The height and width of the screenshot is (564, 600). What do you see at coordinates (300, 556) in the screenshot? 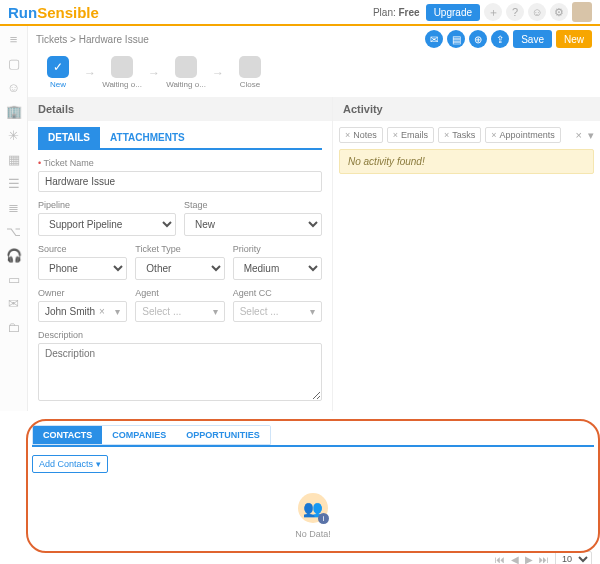
I see `pager: ⏮ ◀ ▶ ⏭ 10` at bounding box center [300, 556].